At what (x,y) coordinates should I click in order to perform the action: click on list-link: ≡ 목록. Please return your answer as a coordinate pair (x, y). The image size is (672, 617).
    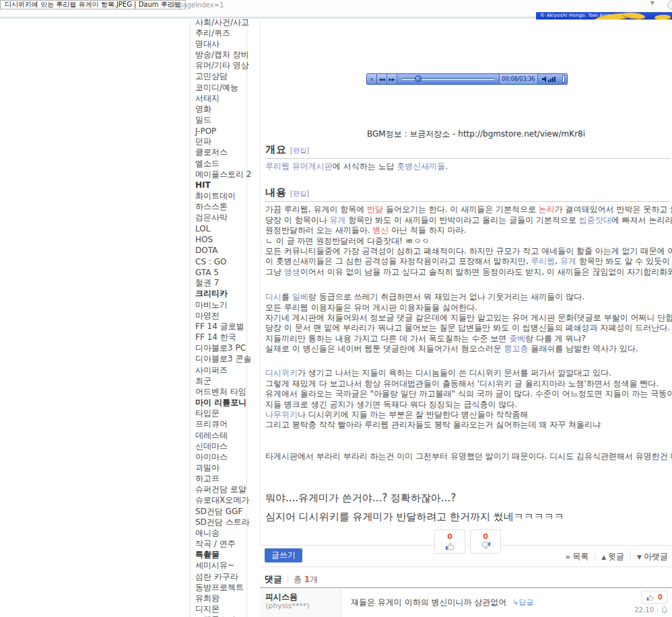
    Looking at the image, I should click on (578, 557).